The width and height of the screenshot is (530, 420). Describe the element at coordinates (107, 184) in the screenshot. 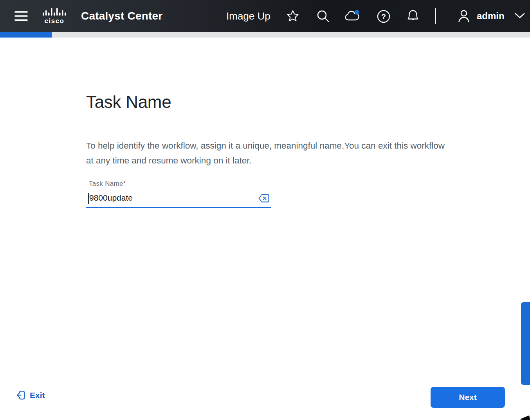

I see `task-name-label: Task Name*` at that location.